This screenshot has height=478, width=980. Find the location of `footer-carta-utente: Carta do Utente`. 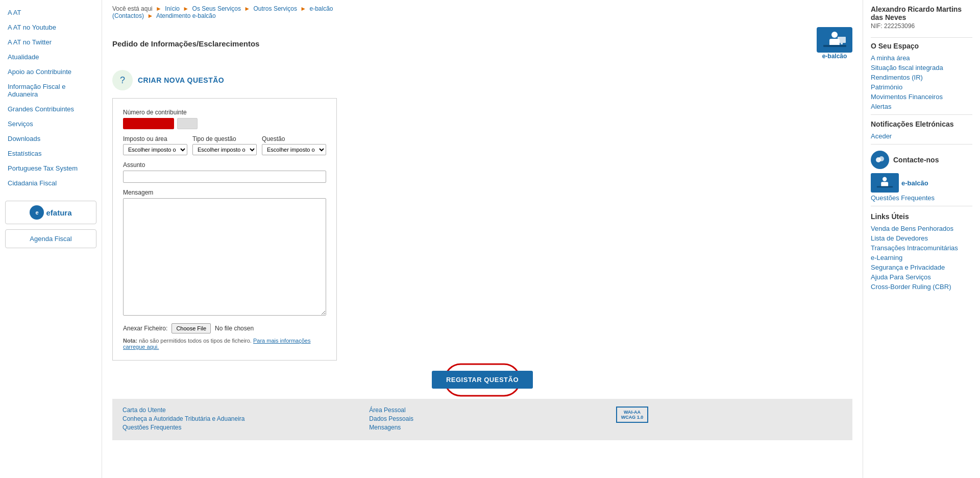

footer-carta-utente: Carta do Utente is located at coordinates (236, 410).